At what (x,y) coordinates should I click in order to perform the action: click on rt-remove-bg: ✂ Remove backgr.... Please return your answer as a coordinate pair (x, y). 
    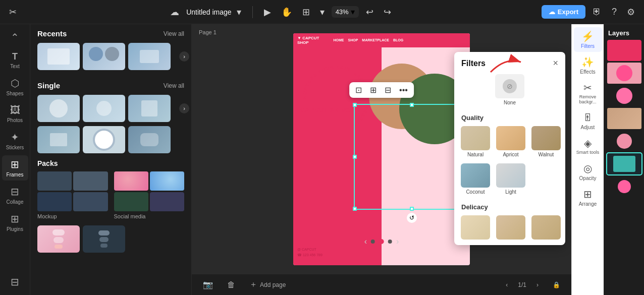
    Looking at the image, I should click on (588, 93).